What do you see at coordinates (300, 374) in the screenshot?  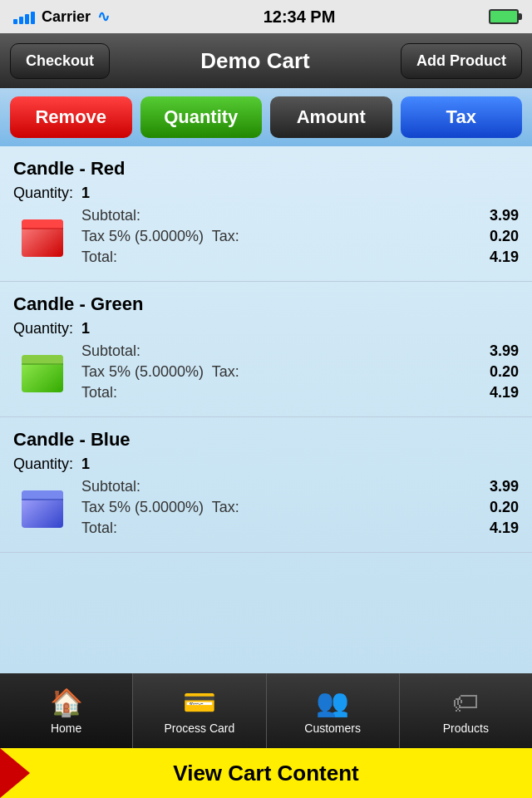 I see `product-details-green: Subtotal: 3.99 Tax 5% (5.0000%) Tax: 0.2…` at bounding box center [300, 374].